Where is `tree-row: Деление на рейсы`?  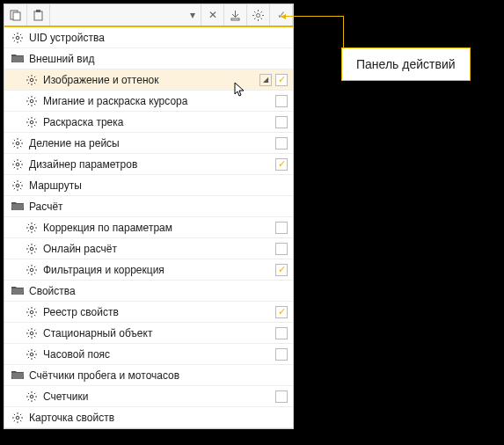 tree-row: Деление на рейсы is located at coordinates (149, 143).